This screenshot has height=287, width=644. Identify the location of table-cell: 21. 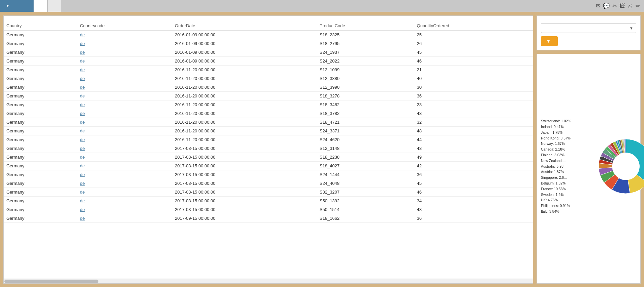
(473, 70).